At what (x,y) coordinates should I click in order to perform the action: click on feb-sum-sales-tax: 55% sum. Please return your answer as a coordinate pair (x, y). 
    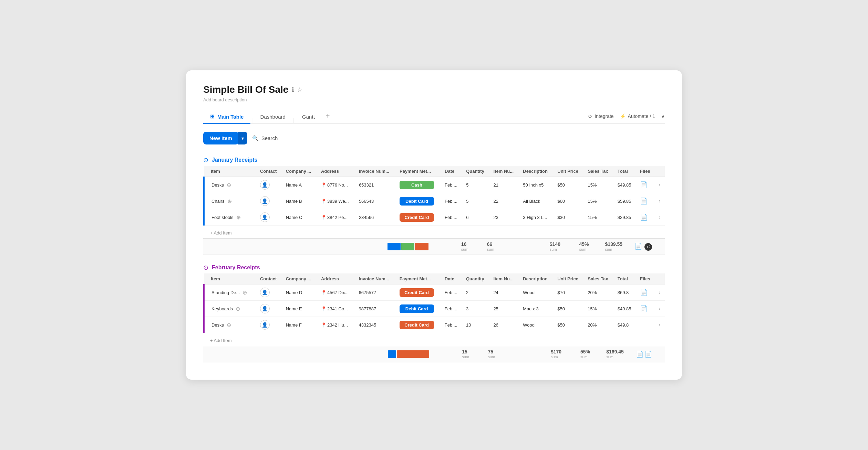
    Looking at the image, I should click on (590, 354).